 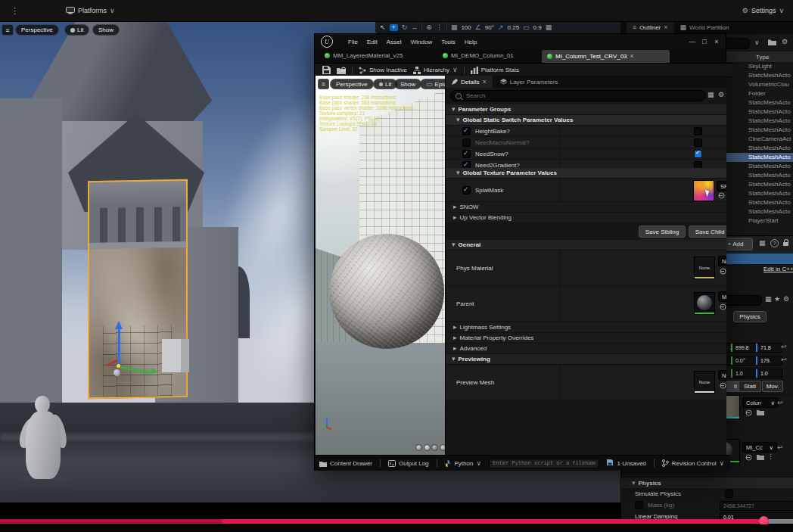 I want to click on splatmask-asset-dropdown: SPM_ColumnTest_03∨, so click(x=722, y=186).